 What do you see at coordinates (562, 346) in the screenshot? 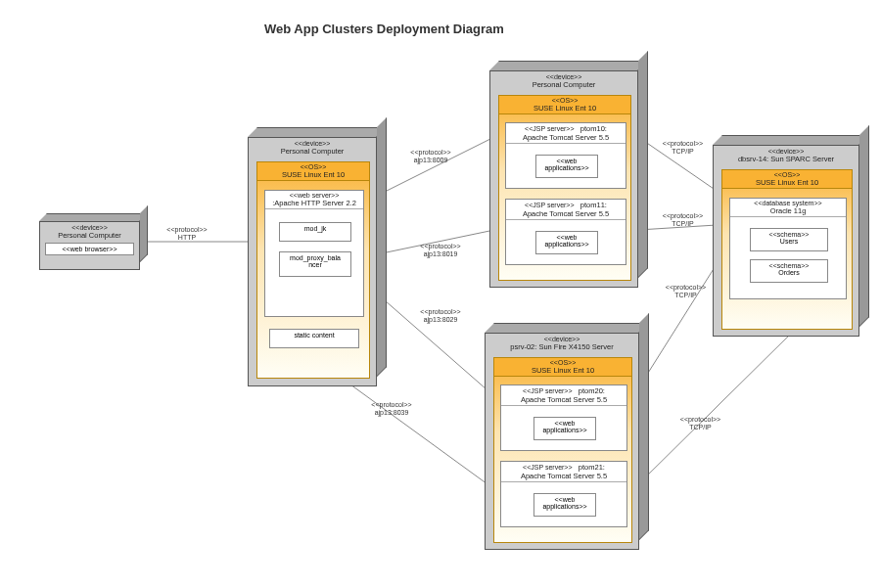
I see `app2-name: psrv-02: Sun Fire X4150 Server` at bounding box center [562, 346].